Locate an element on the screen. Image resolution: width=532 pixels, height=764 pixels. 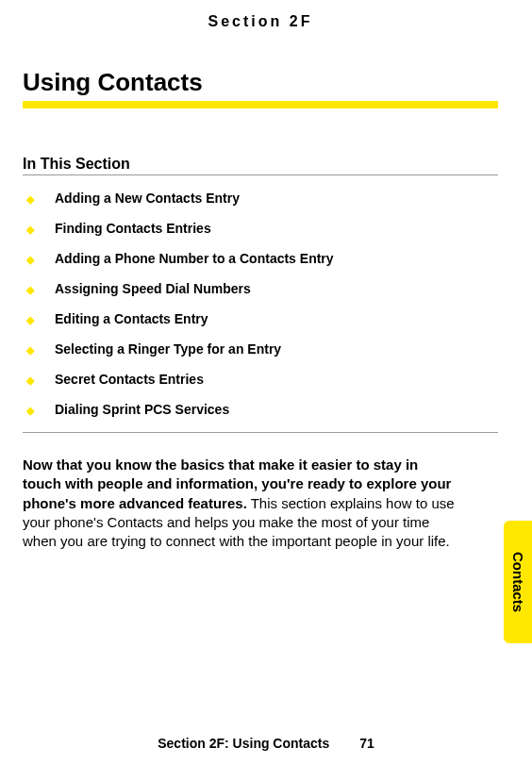
intro-paragraph: Now that you know the basics that make i… is located at coordinates (240, 504).